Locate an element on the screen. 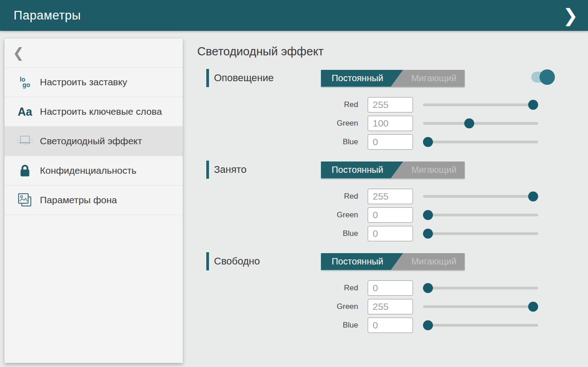 This screenshot has width=588, height=367. back-chevron-icon: ❮ is located at coordinates (18, 53).